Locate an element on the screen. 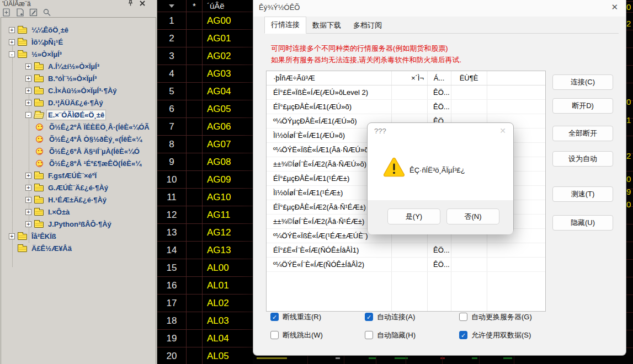 The width and height of the screenshot is (633, 364). new-file-icon is located at coordinates (7, 13).